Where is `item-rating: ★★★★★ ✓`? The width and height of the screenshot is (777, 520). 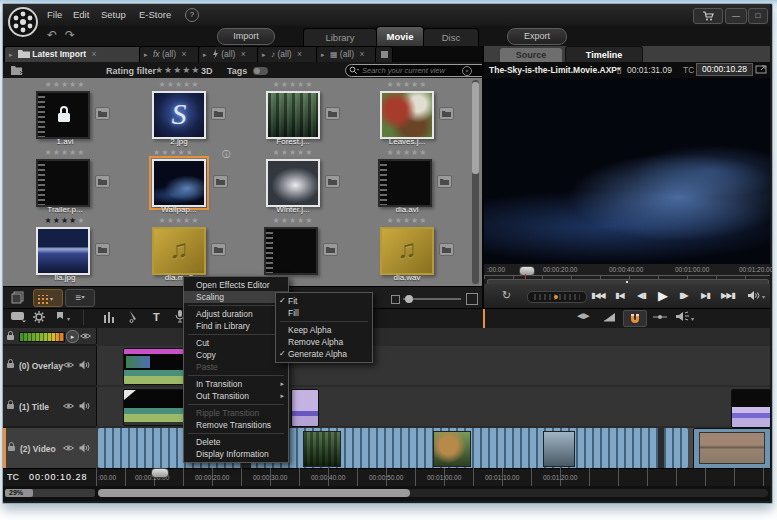 item-rating: ★★★★★ ✓ is located at coordinates (179, 152).